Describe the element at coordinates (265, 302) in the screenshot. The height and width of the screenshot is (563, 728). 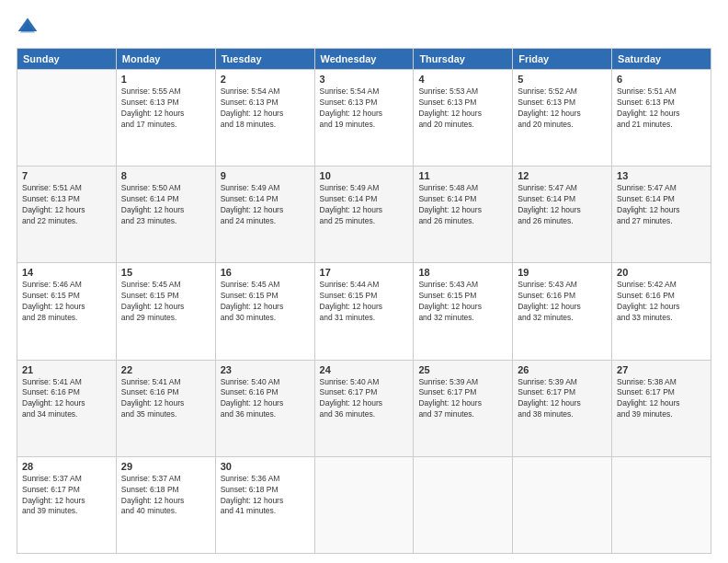
I see `day-info: Sunrise: 5:45 AM Sunset: 6:15 PM Dayligh…` at that location.